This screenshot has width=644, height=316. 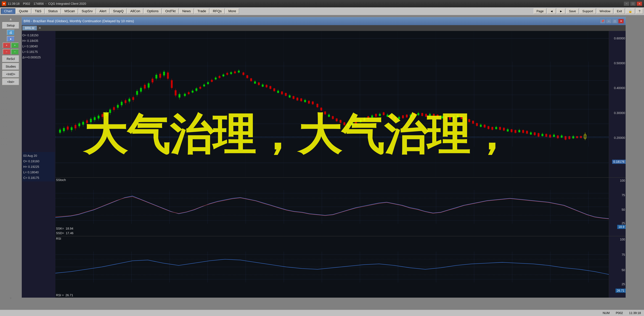 What do you see at coordinates (65, 231) in the screenshot?
I see `stoch-values: SSK= 18.94 SSD= 17.46` at bounding box center [65, 231].